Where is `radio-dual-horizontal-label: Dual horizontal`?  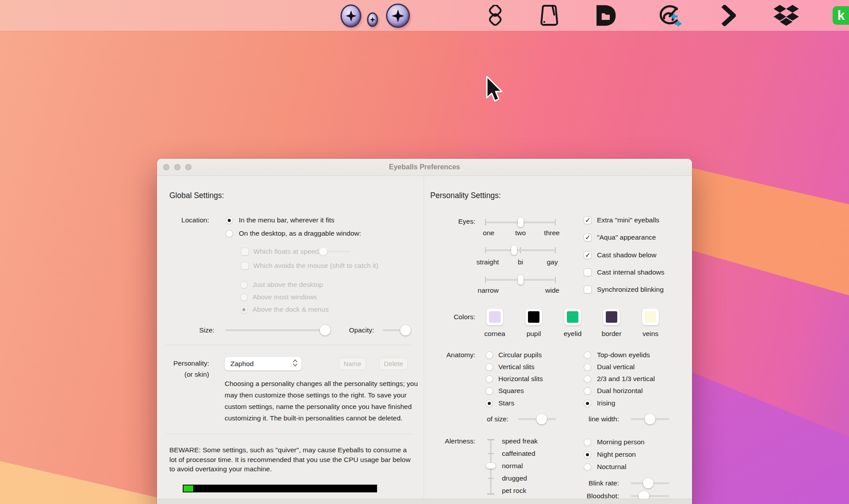
radio-dual-horizontal-label: Dual horizontal is located at coordinates (620, 391).